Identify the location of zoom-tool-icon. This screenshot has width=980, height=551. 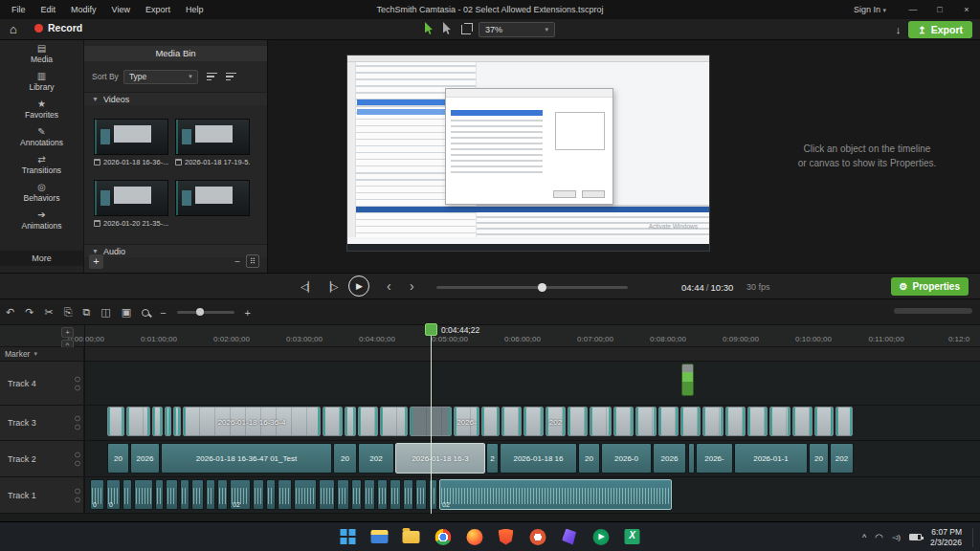
(145, 313).